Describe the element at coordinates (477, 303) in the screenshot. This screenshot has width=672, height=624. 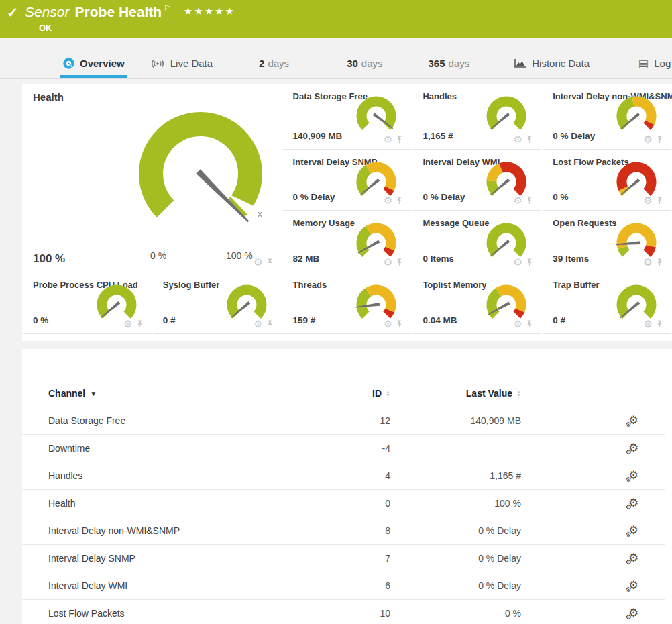
I see `gauge-panel-toplist-memory: Toplist Memory 0.04 MB ⚙` at that location.